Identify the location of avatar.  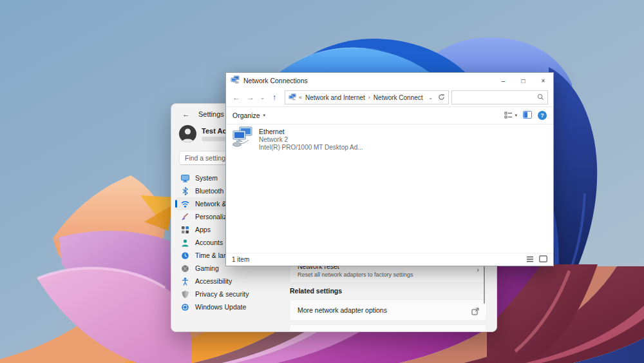
(188, 134).